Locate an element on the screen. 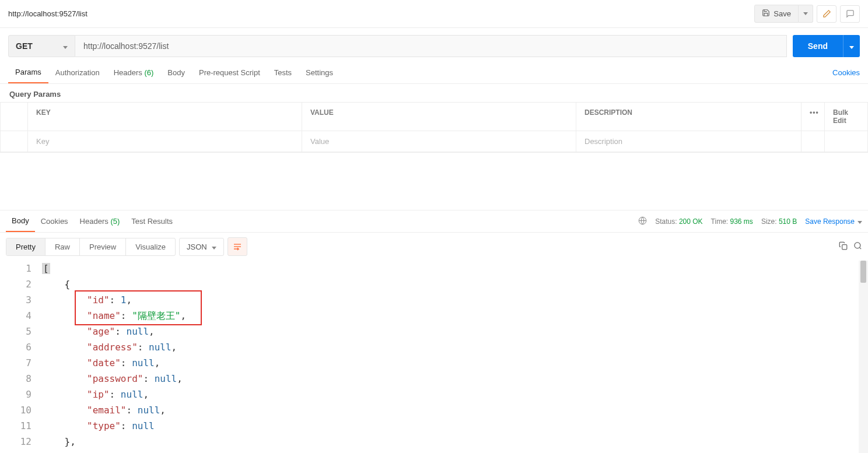 Image resolution: width=868 pixels, height=453 pixels. resp-tab-testresults: Test Results is located at coordinates (152, 222).